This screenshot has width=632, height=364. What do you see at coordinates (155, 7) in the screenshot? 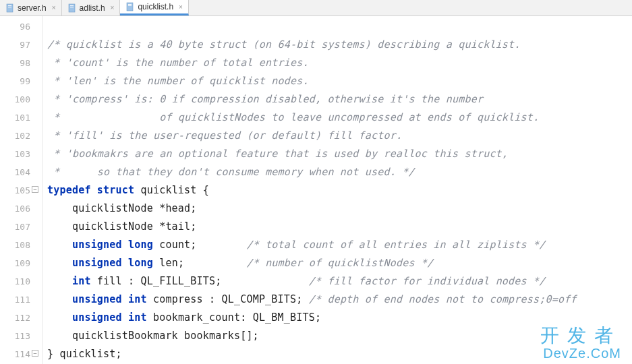
I see `tab-label: quicklist.h` at bounding box center [155, 7].